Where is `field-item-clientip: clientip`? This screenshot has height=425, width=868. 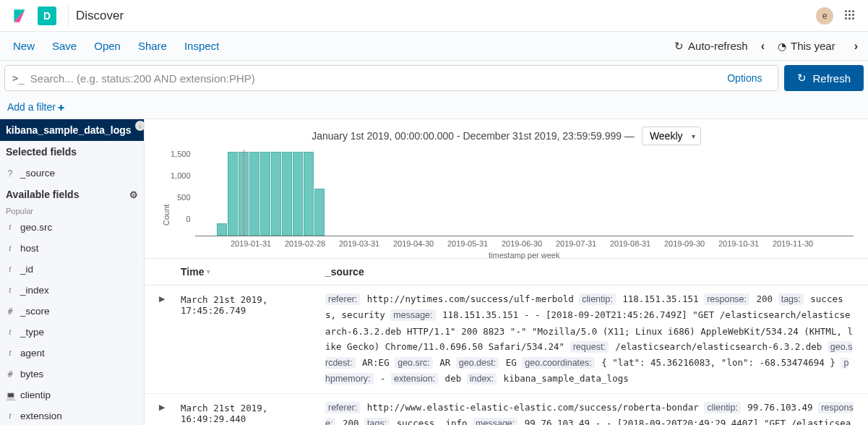 field-item-clientip: clientip is located at coordinates (72, 395).